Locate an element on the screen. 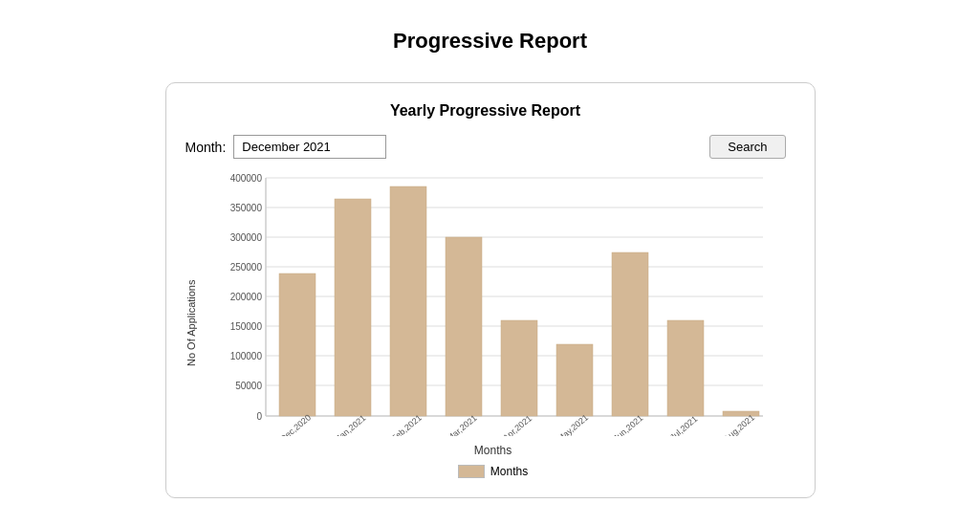 The height and width of the screenshot is (525, 980). svg-text: 50000 is located at coordinates (249, 386).